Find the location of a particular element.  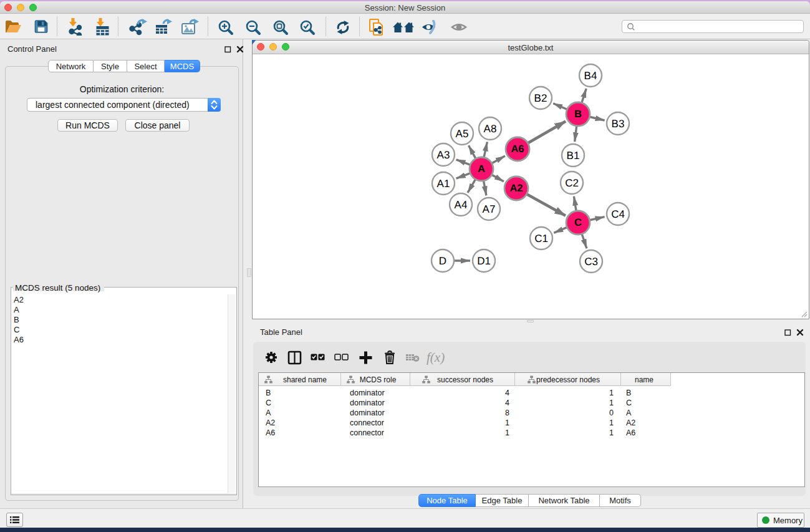

svg-text: A7 is located at coordinates (489, 210).